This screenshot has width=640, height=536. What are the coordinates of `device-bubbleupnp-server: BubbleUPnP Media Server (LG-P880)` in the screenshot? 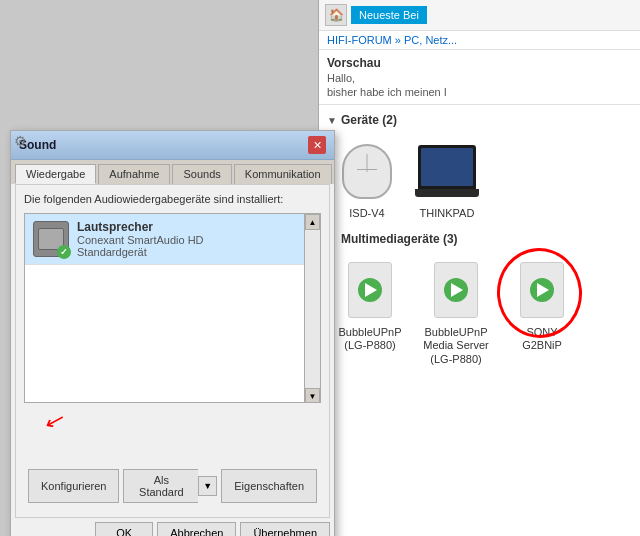 It's located at (456, 312).